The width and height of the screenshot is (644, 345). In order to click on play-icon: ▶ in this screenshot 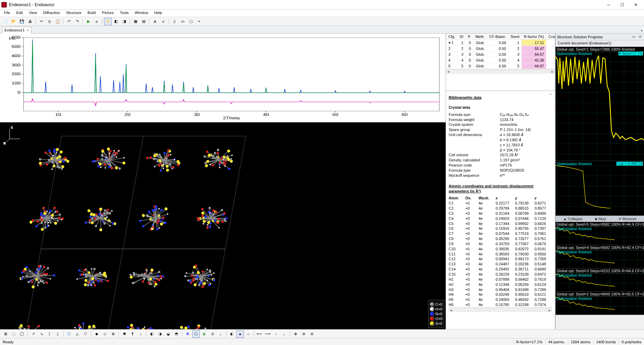, I will do `click(88, 22)`.